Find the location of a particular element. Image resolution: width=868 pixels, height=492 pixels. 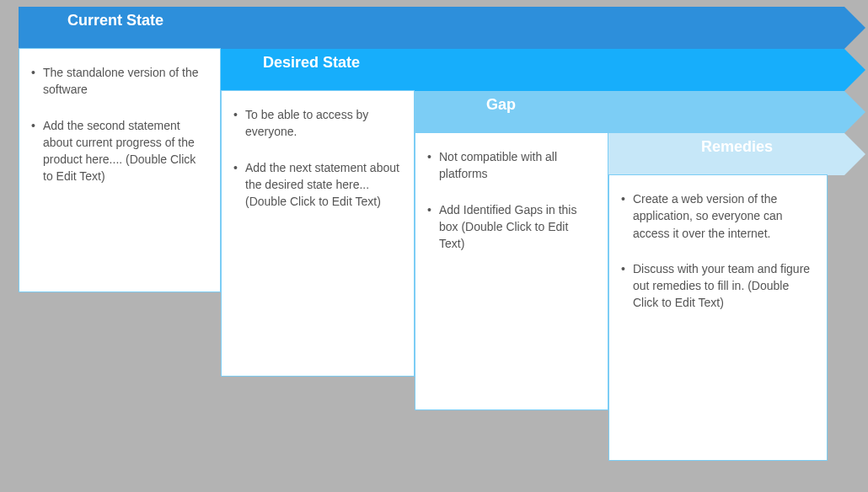

list-item: The standalone version of the software is located at coordinates (120, 81).